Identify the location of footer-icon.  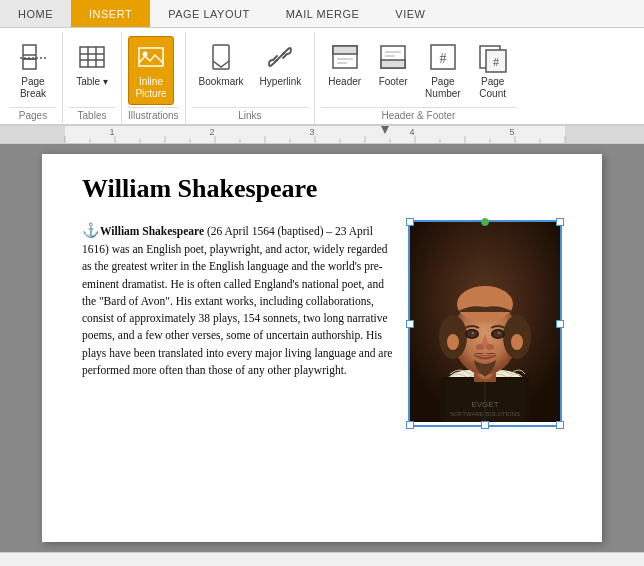
(393, 57).